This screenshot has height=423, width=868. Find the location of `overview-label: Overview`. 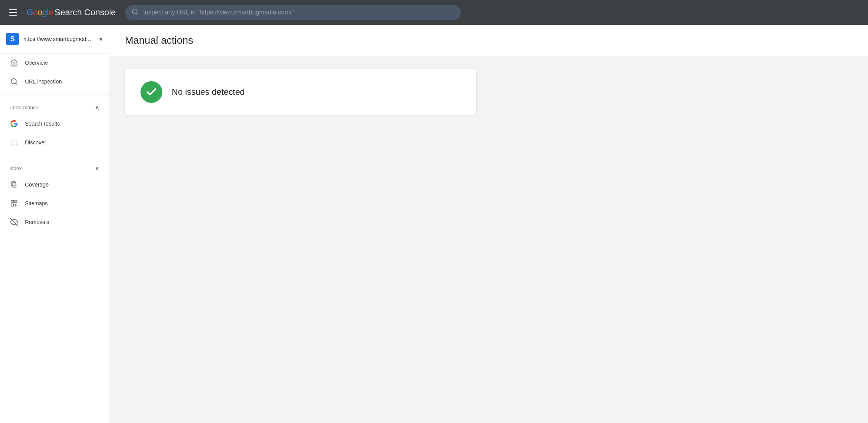

overview-label: Overview is located at coordinates (36, 63).